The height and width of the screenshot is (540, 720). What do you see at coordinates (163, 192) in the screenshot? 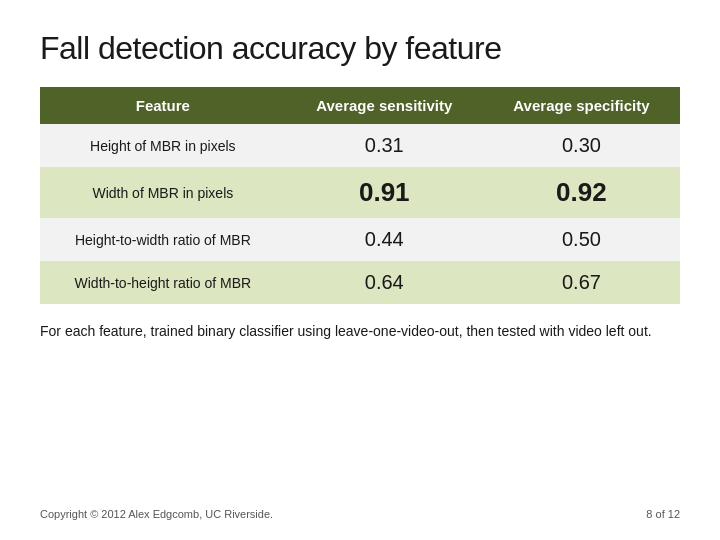
I see `cell-feature: Width of MBR in pixels` at bounding box center [163, 192].